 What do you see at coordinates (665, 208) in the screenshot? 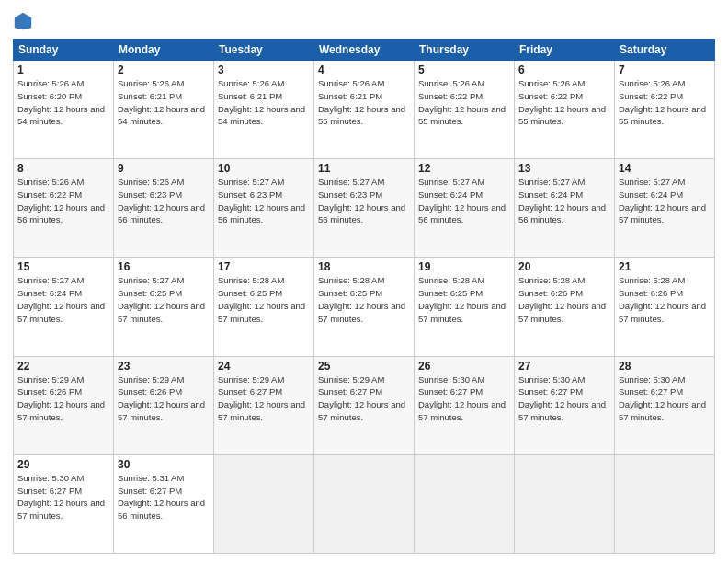
I see `calendar-cell: 14Sunrise: 5:27 AMSunset: 6:24 PMDayligh…` at bounding box center [665, 208].